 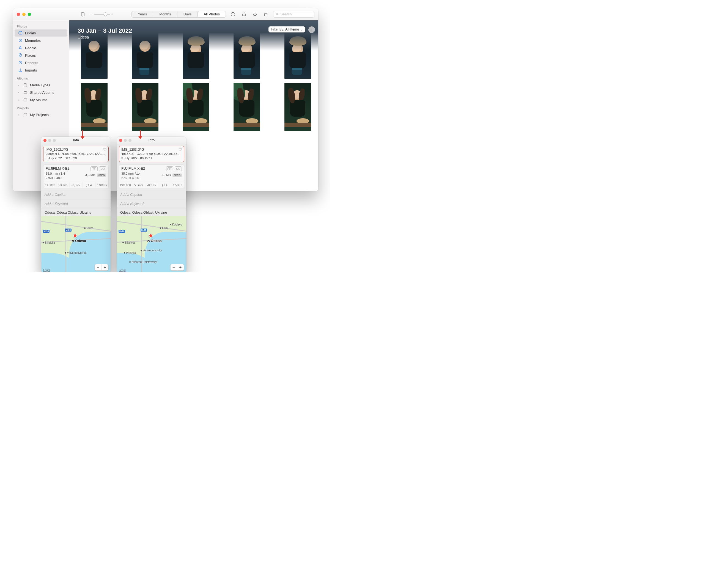 I want to click on aspect-icon, so click(x=83, y=14).